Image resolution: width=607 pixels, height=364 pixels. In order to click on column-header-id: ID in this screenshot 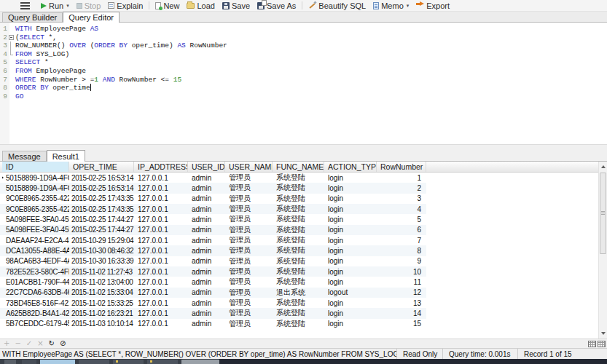, I will do `click(36, 167)`.